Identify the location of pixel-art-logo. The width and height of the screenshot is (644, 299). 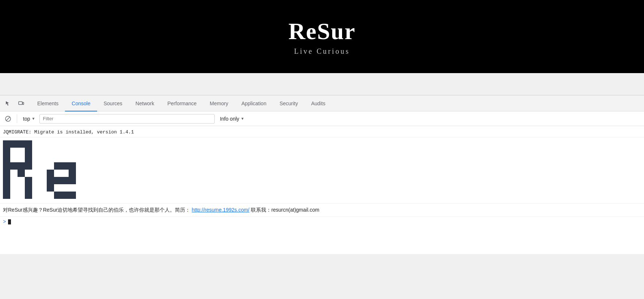
(54, 170).